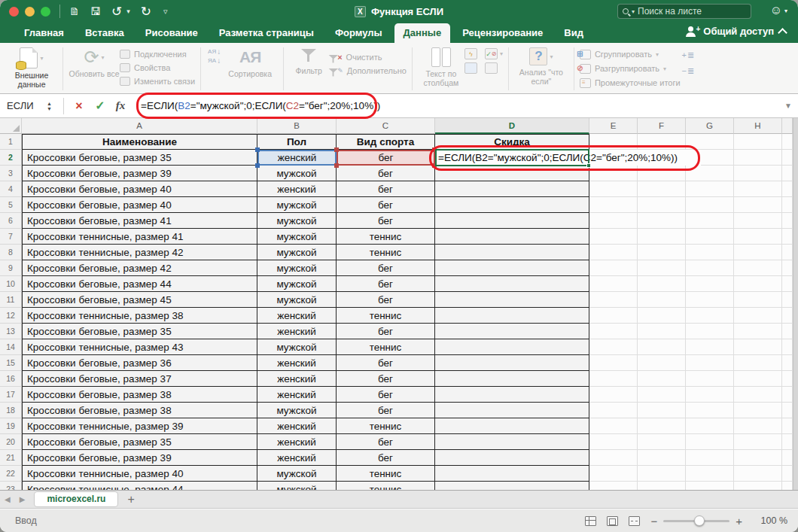  Describe the element at coordinates (512, 348) in the screenshot. I see `cell-D14` at that location.